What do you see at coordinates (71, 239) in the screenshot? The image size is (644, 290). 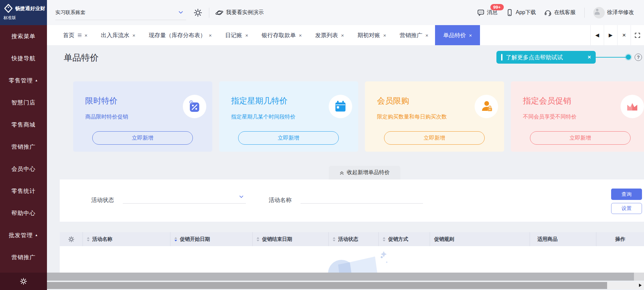 I see `column-settings-button` at bounding box center [71, 239].